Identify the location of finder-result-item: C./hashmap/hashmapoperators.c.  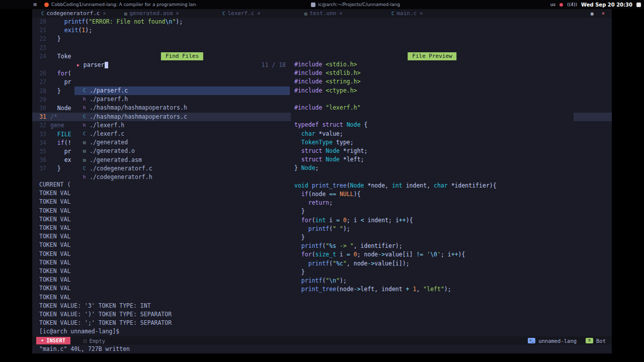
(182, 117).